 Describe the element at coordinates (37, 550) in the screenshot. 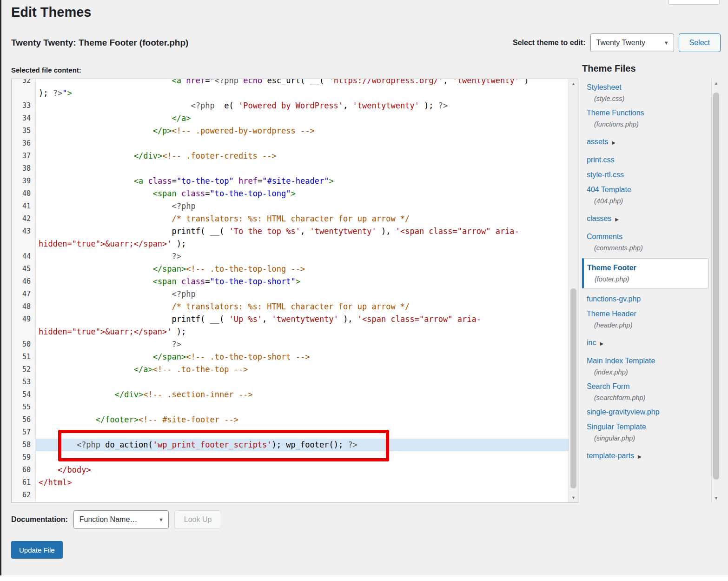

I see `update-file-button: Update File` at that location.